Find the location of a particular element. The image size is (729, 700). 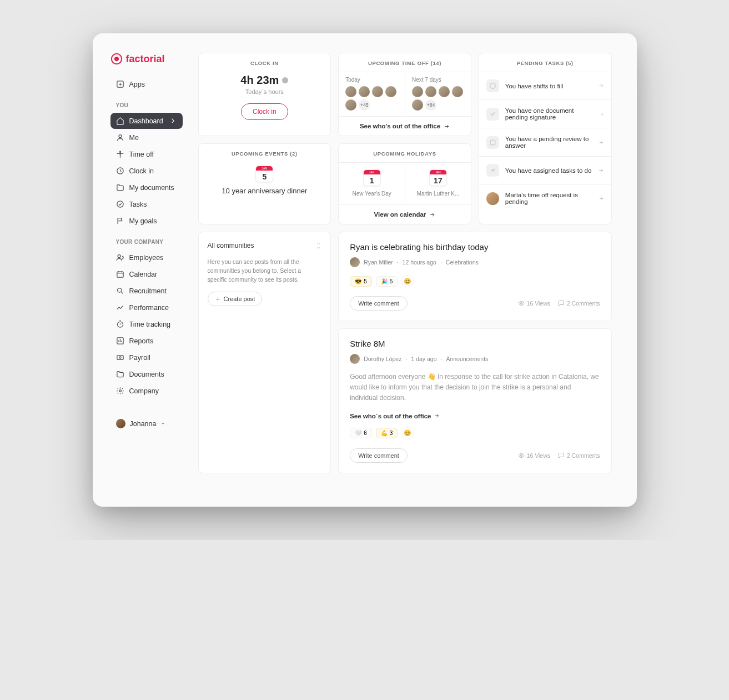

employees-label: Employees is located at coordinates (147, 258).